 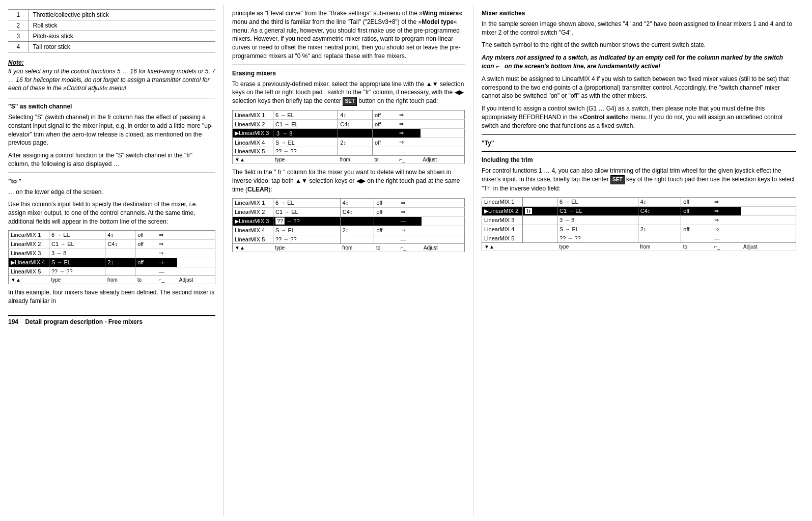 I want to click on mixer-from: C1 → EL, so click(x=598, y=211).